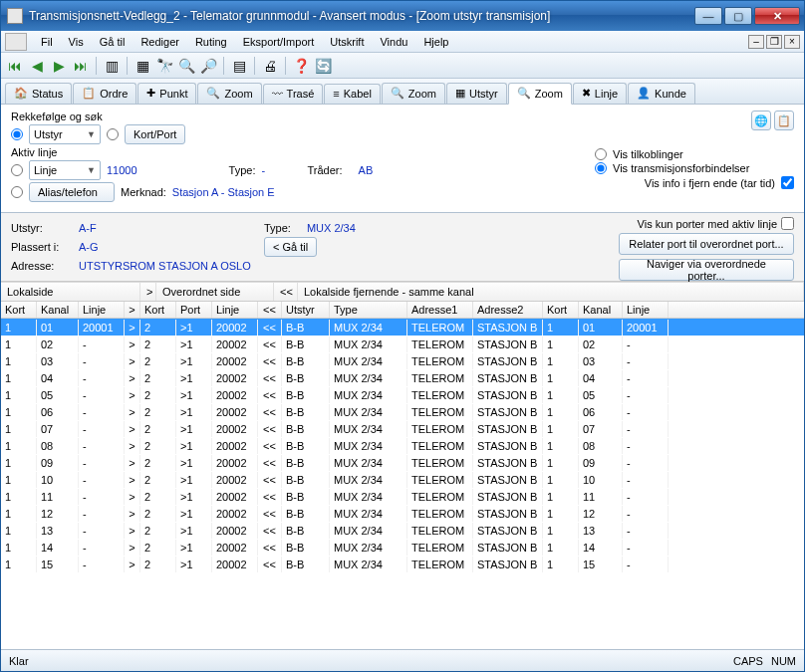 This screenshot has width=805, height=672. Describe the element at coordinates (159, 42) in the screenshot. I see `menu-rediger: Rediger` at that location.